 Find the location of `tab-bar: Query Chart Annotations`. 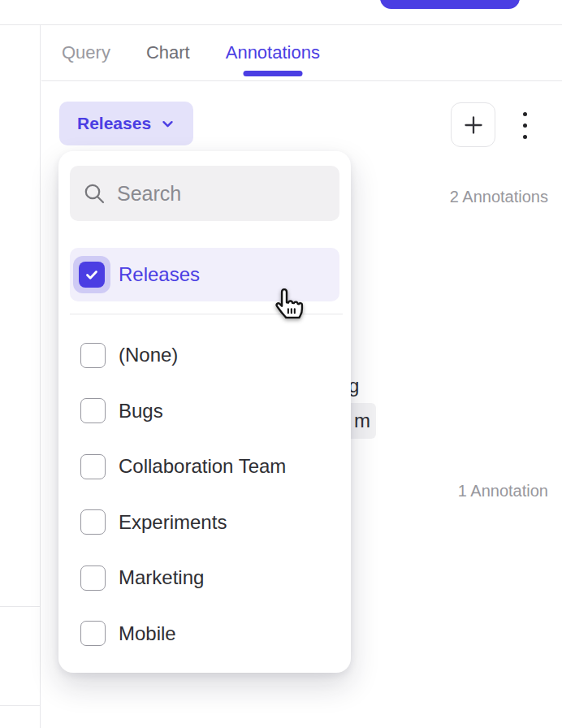

tab-bar: Query Chart Annotations is located at coordinates (302, 54).